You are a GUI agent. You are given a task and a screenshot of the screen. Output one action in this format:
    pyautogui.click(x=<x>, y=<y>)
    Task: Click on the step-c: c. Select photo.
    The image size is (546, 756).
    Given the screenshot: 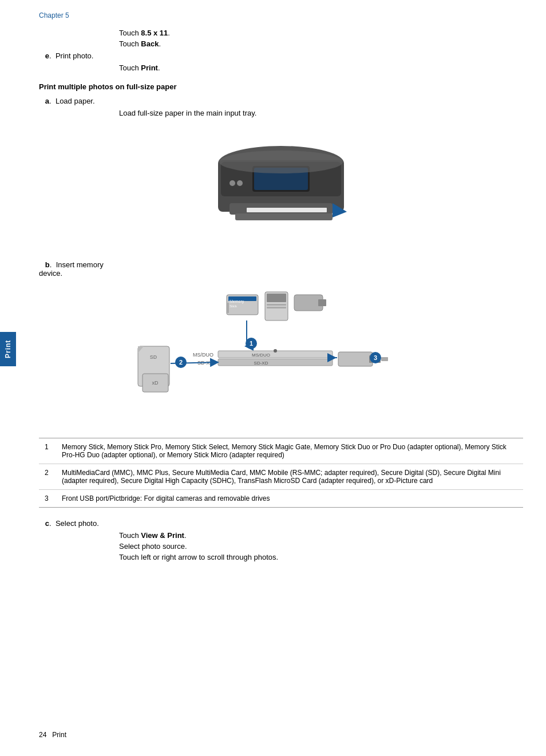 What is the action you would take?
    pyautogui.click(x=281, y=523)
    